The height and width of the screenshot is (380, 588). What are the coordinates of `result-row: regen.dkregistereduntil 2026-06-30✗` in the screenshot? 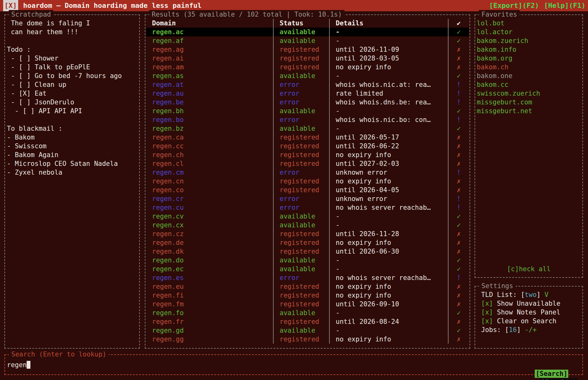 It's located at (307, 251).